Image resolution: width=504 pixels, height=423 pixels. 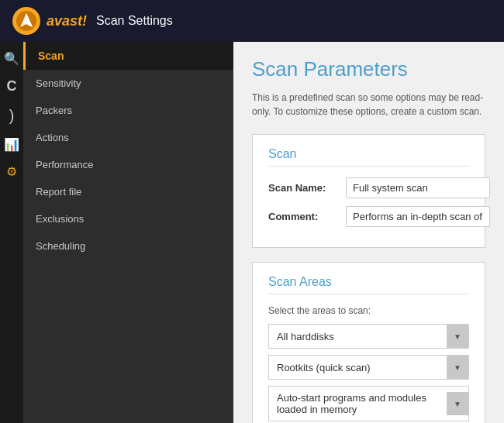 I want to click on sidebar-icon-chart: 📊, so click(x=12, y=144).